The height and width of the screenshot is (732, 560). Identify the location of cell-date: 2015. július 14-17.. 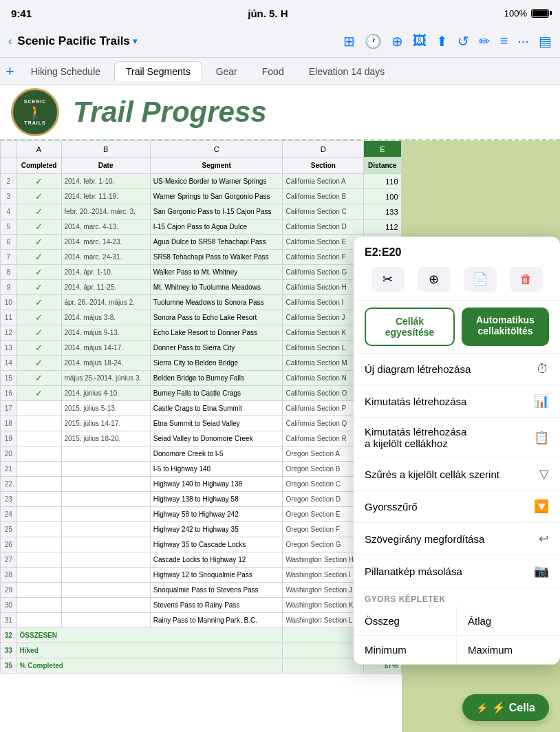
(106, 424).